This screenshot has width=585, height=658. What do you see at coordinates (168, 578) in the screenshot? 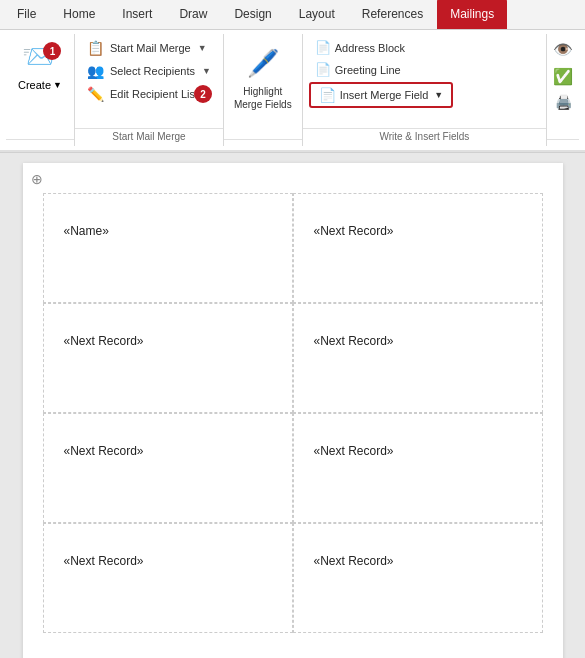
I see `label-cell-3-0: «Next Record»` at bounding box center [168, 578].